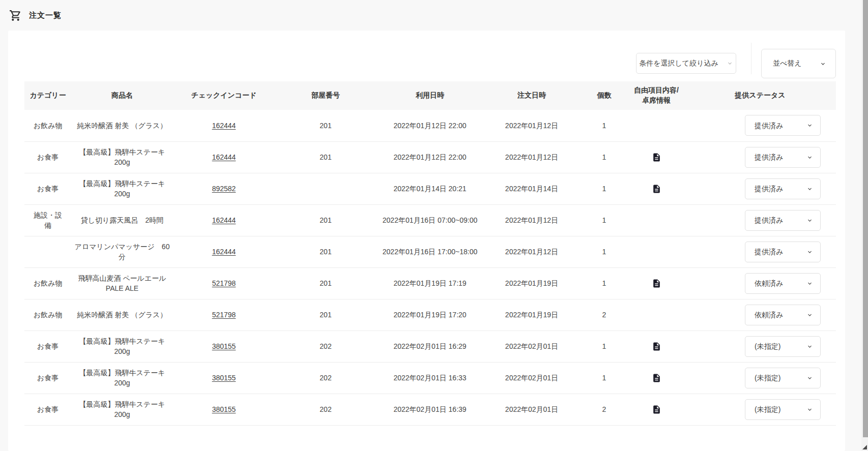  Describe the element at coordinates (686, 63) in the screenshot. I see `filter-dropdown-button: 条件を選択して絞り込み` at that location.